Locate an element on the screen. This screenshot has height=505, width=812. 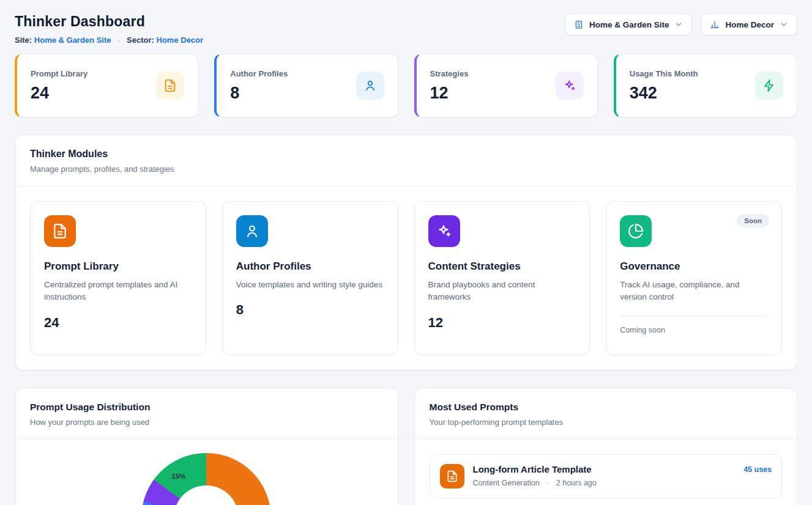
stat-value: 12 is located at coordinates (449, 93).